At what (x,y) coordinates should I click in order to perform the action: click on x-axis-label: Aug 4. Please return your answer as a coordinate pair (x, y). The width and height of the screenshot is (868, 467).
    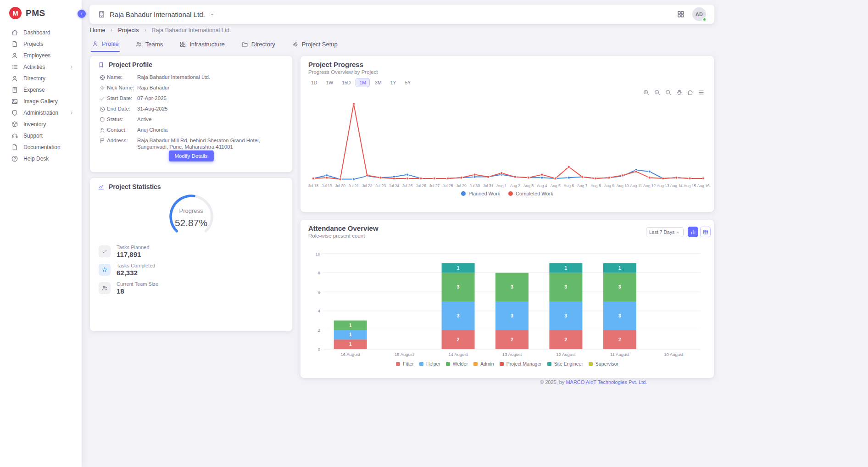
    Looking at the image, I should click on (542, 186).